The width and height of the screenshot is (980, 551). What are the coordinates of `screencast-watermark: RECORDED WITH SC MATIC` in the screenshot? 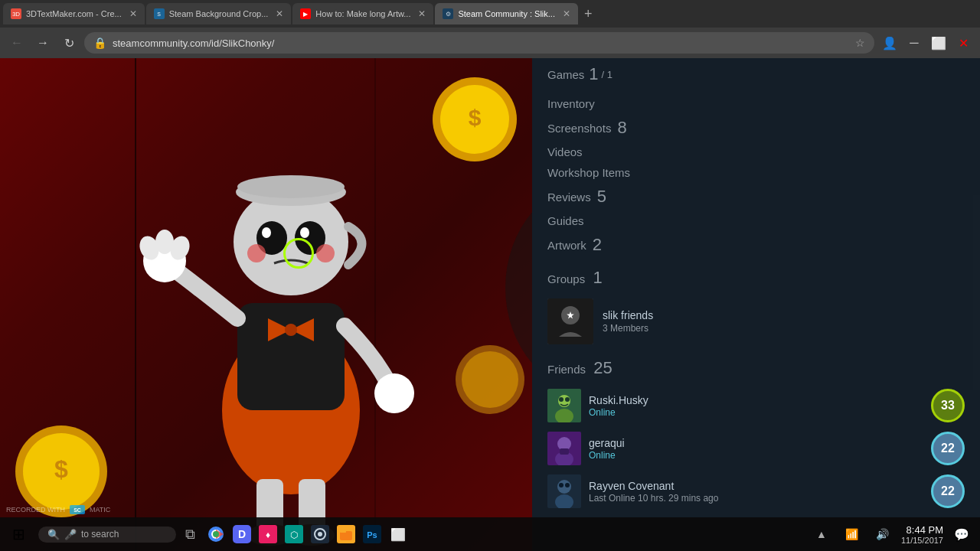 It's located at (58, 510).